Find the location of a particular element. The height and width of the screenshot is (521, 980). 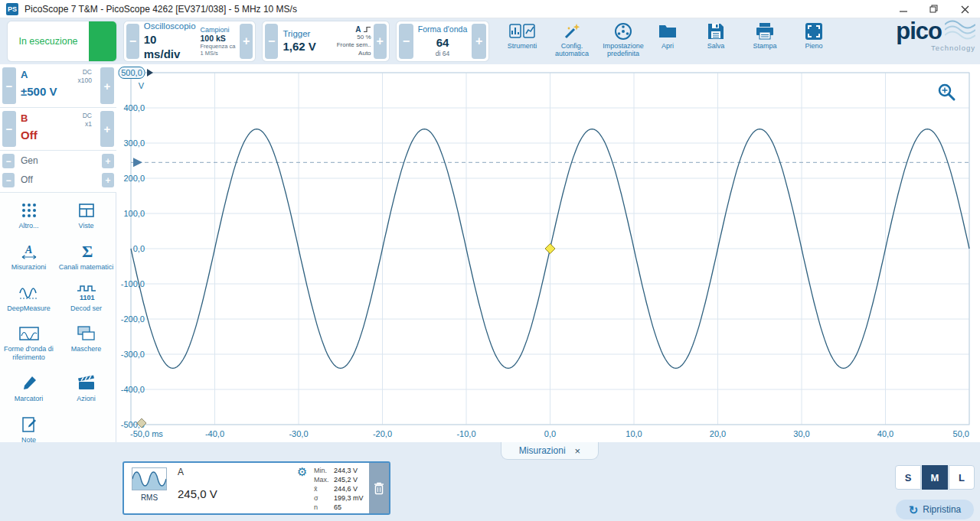

svg-text: 10,0 is located at coordinates (634, 434).